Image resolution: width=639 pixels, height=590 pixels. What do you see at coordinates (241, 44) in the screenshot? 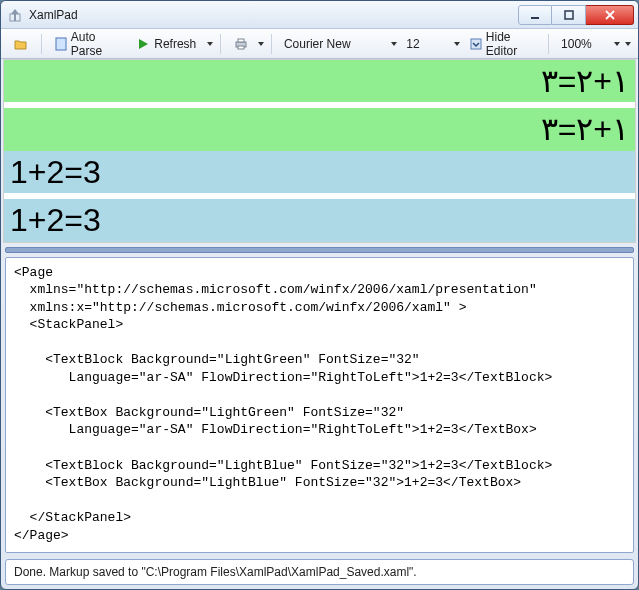
I see `print-button` at bounding box center [241, 44].